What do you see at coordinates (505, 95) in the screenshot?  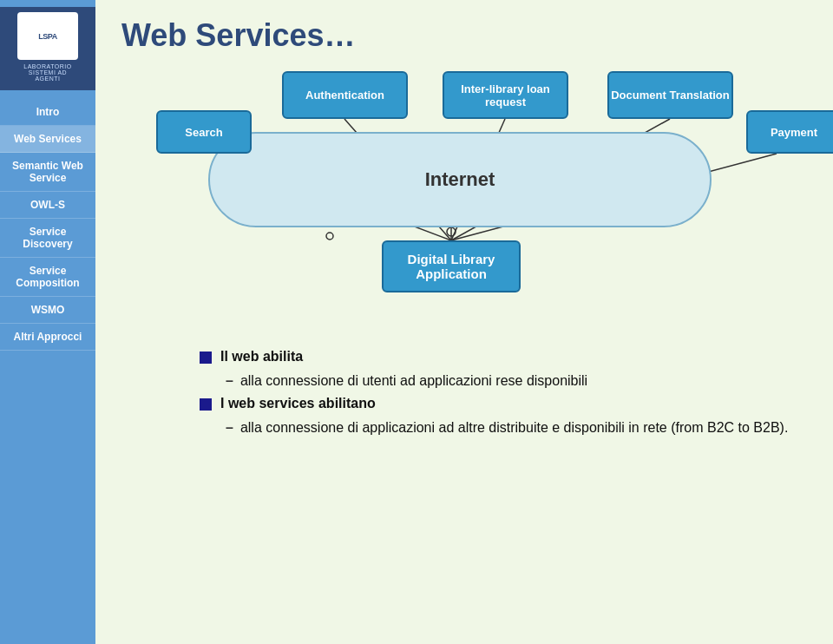 I see `service-box-1: Inter-library loan request` at bounding box center [505, 95].